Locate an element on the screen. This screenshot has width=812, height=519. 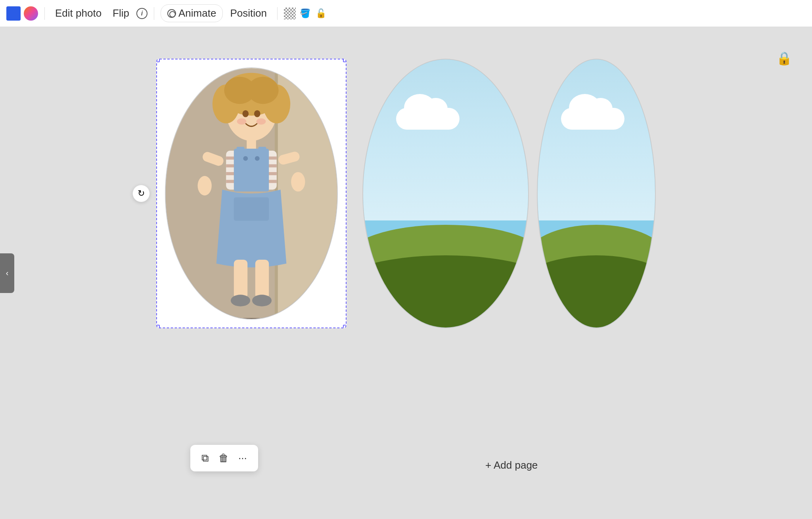
info-icon: i is located at coordinates (142, 13).